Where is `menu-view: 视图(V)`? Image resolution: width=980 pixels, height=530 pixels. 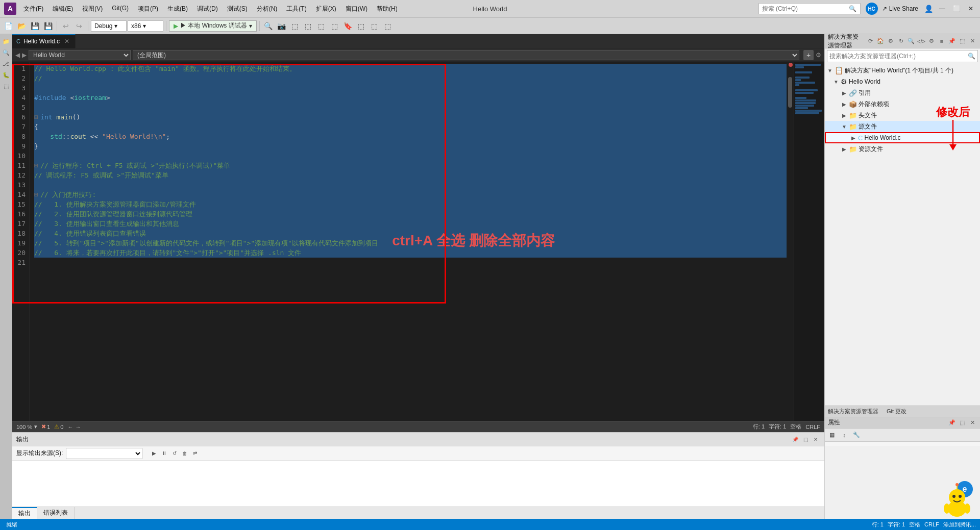
menu-view: 视图(V) is located at coordinates (92, 9).